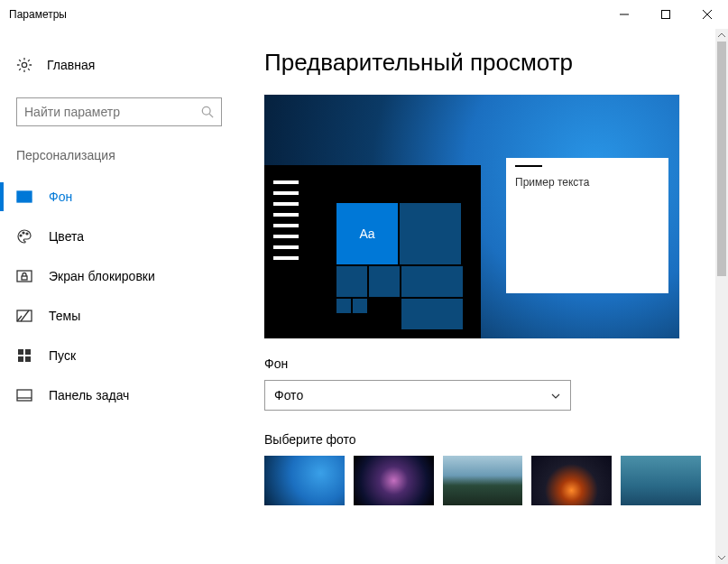 The image size is (728, 564). Describe the element at coordinates (24, 356) in the screenshot. I see `start-icon` at that location.